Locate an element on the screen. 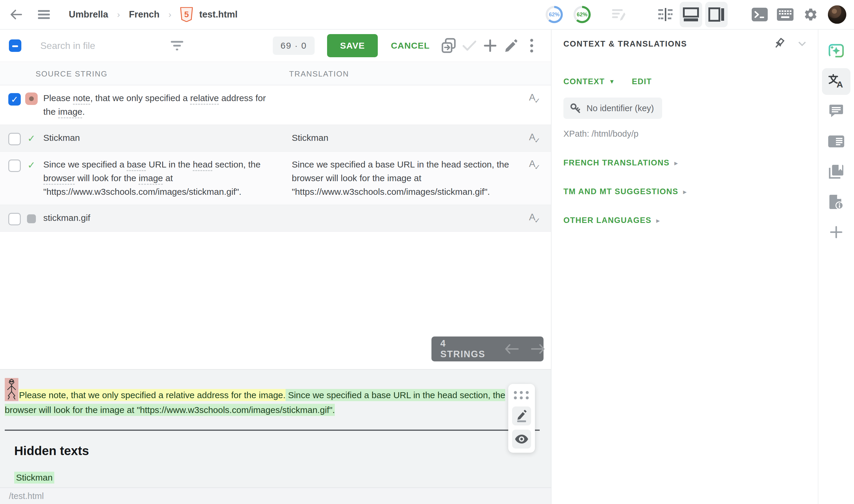  edit-context-button: EDIT is located at coordinates (642, 82).